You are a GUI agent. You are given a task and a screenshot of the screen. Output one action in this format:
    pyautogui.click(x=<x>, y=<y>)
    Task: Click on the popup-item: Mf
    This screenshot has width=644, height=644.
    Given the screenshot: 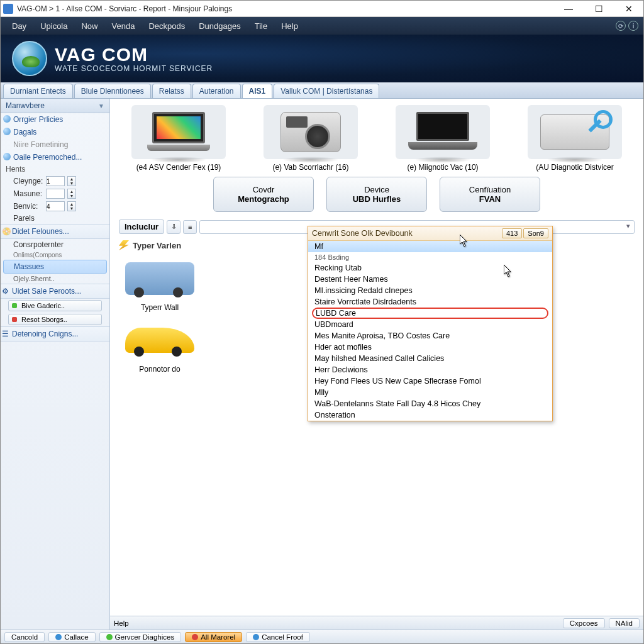 What is the action you would take?
    pyautogui.click(x=430, y=247)
    